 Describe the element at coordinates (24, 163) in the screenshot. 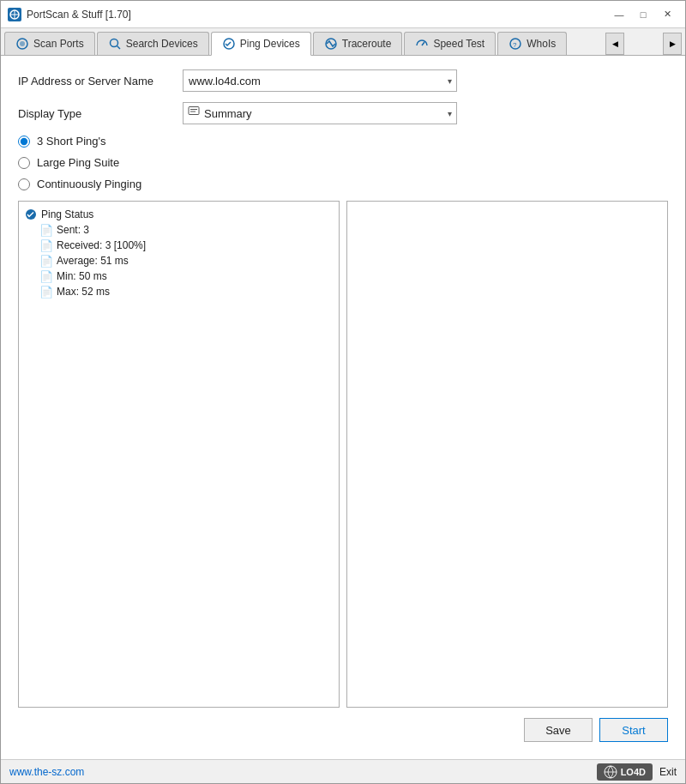

I see `radio-large-ping-input` at that location.